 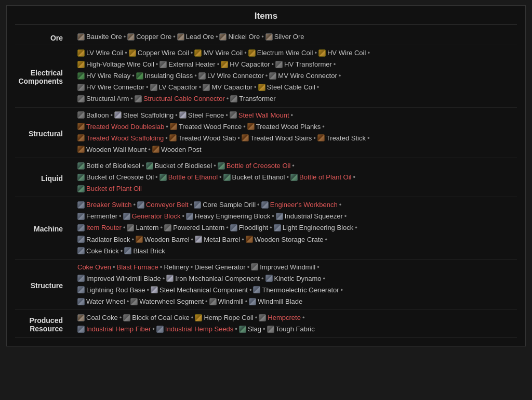 What do you see at coordinates (152, 216) in the screenshot?
I see `list-item: Generator Block` at bounding box center [152, 216].